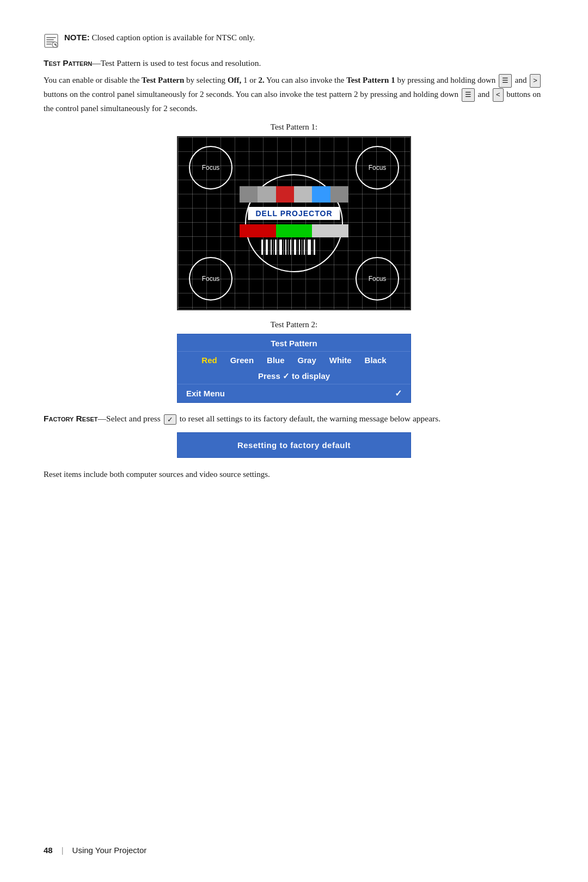 The height and width of the screenshot is (882, 588). I want to click on note-text: NOTE: Closed caption option is available…, so click(160, 38).